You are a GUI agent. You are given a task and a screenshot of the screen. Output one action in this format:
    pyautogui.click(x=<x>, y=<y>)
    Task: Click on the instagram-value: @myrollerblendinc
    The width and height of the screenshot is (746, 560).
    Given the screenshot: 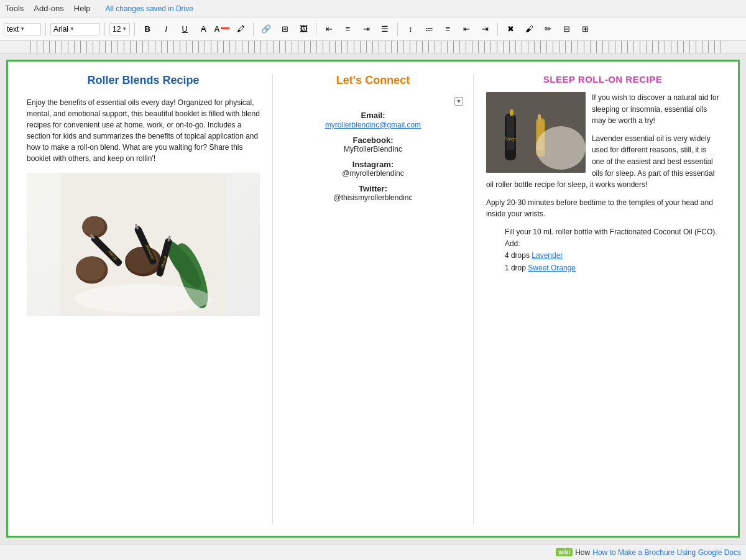 What is the action you would take?
    pyautogui.click(x=373, y=173)
    